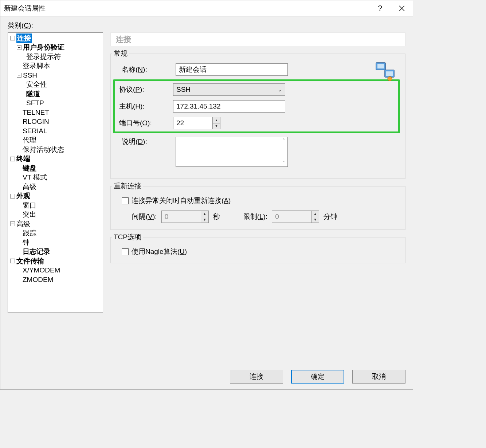  I want to click on panel-title: 连接, so click(258, 39).